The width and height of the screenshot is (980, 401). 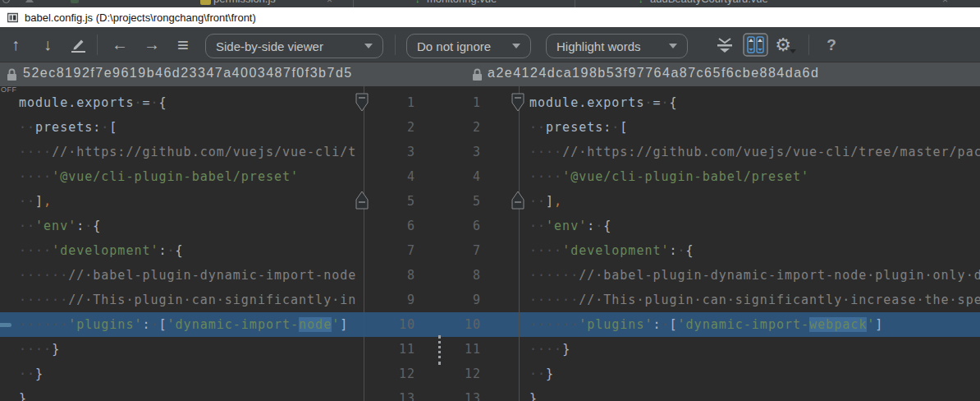 I want to click on settings-button: ⚙, so click(x=786, y=44).